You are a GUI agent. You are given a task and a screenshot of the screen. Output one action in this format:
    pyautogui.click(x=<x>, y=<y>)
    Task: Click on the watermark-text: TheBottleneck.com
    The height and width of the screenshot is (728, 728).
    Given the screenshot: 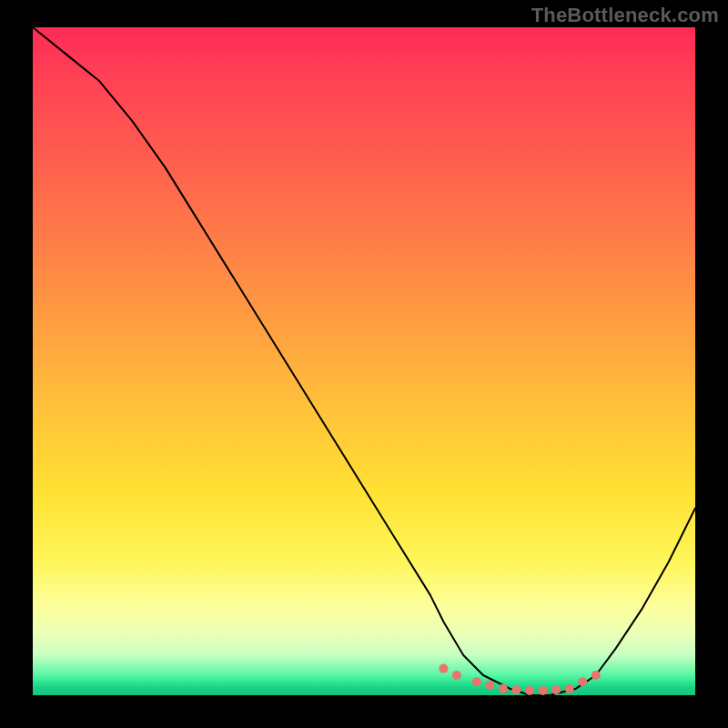 What is the action you would take?
    pyautogui.click(x=625, y=15)
    